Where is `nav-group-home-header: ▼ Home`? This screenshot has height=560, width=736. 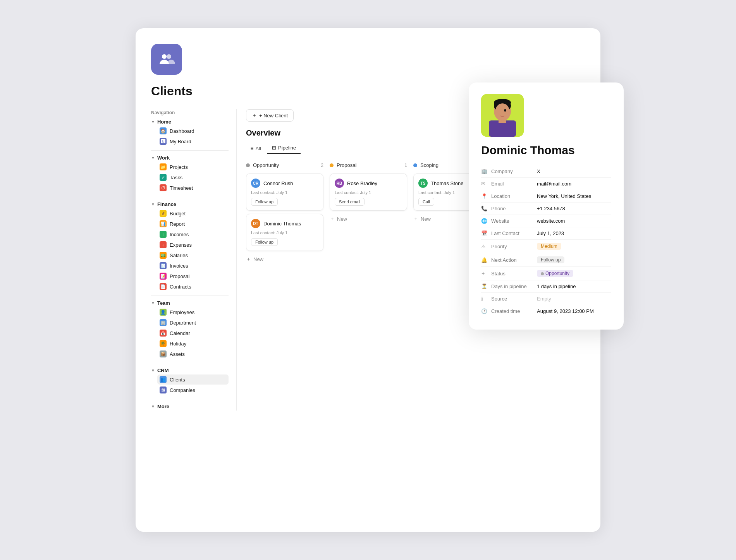
nav-group-home-header: ▼ Home is located at coordinates (190, 122).